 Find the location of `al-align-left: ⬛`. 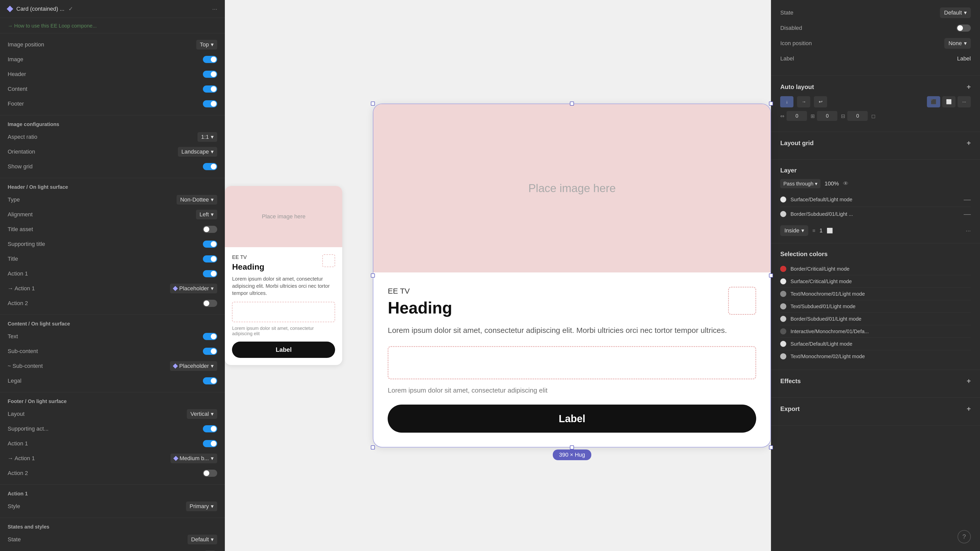

al-align-left: ⬛ is located at coordinates (934, 102).